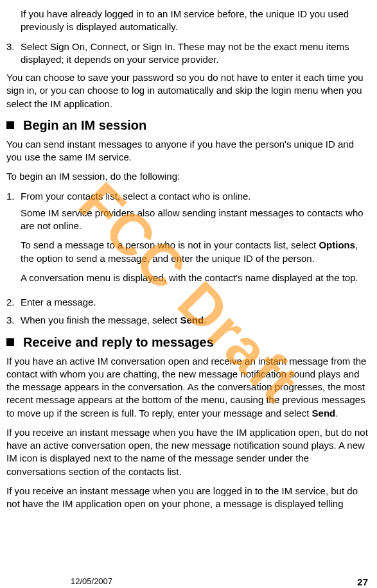  I want to click on section2-p1: If you have an active IM conversation op…, so click(189, 388).